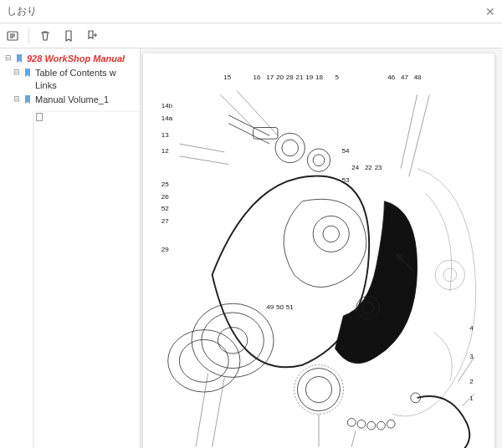  Describe the element at coordinates (269, 308) in the screenshot. I see `callout-number: 49` at that location.